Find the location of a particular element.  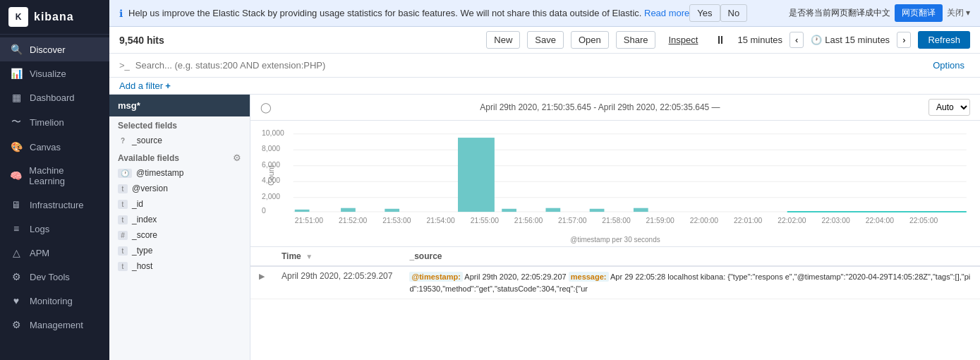

sidebar-item-dashboard: ▦ Dashboard is located at coordinates (55, 97).